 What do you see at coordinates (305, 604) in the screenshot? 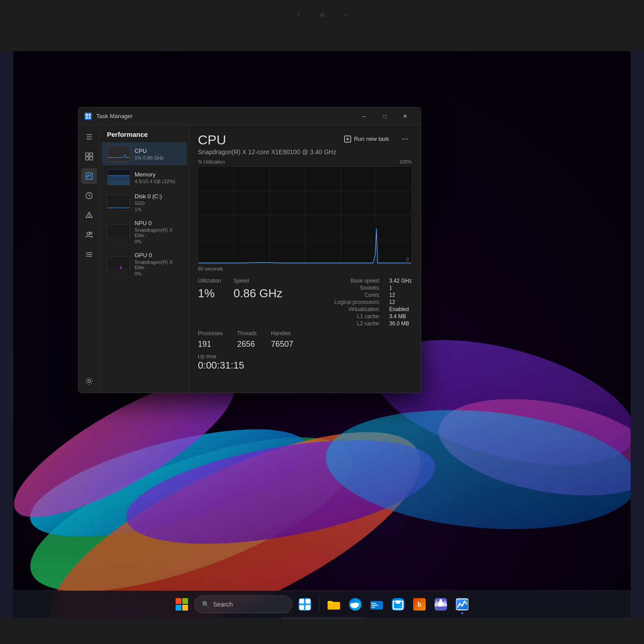
I see `widgets-button` at bounding box center [305, 604].